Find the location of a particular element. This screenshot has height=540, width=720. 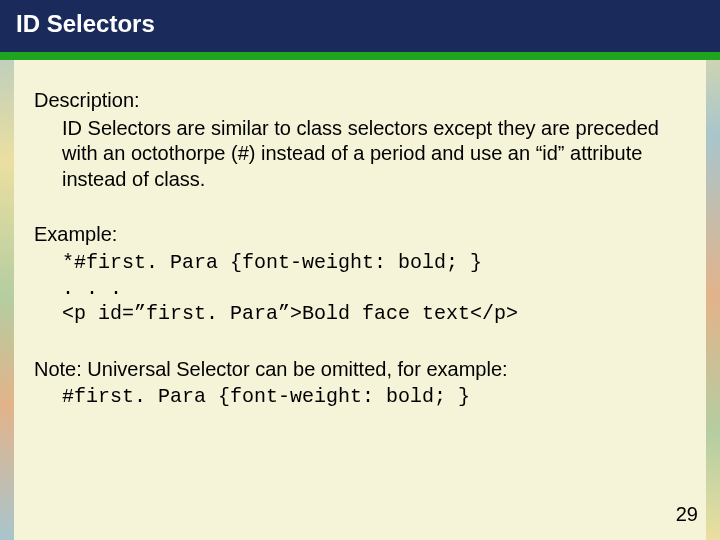

accent-strip is located at coordinates (360, 56).